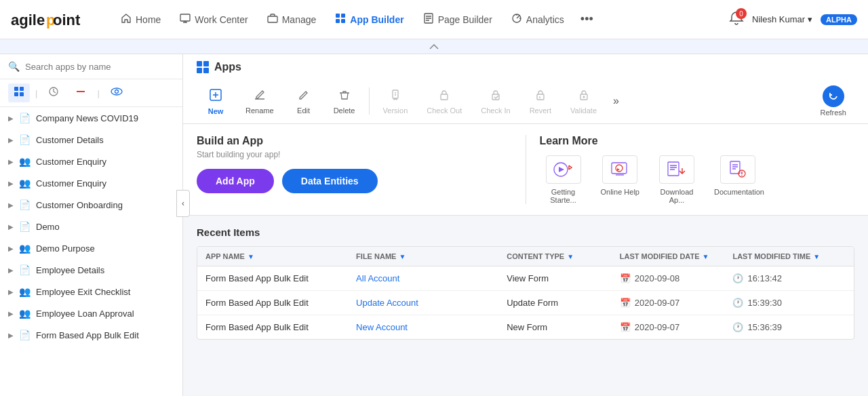 The height and width of the screenshot is (396, 868). Describe the element at coordinates (738, 278) in the screenshot. I see `clock-icon: 🕐` at that location.